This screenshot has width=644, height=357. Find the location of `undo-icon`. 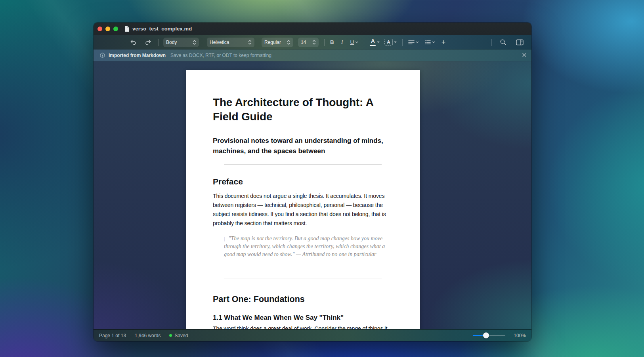

undo-icon is located at coordinates (133, 42).